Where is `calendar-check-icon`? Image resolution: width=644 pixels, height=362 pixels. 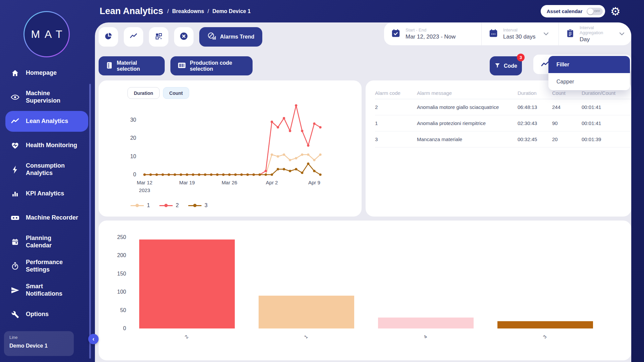 calendar-check-icon is located at coordinates (396, 34).